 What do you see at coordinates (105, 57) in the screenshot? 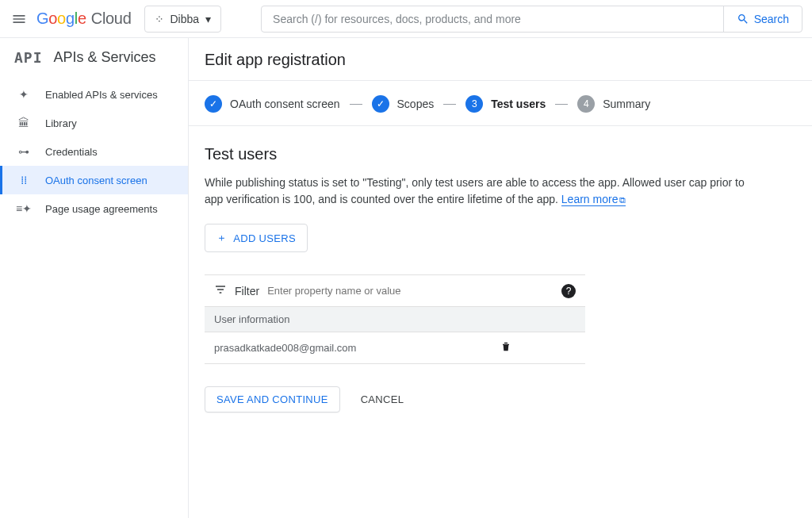
I see `product-name: APIs & Services` at bounding box center [105, 57].